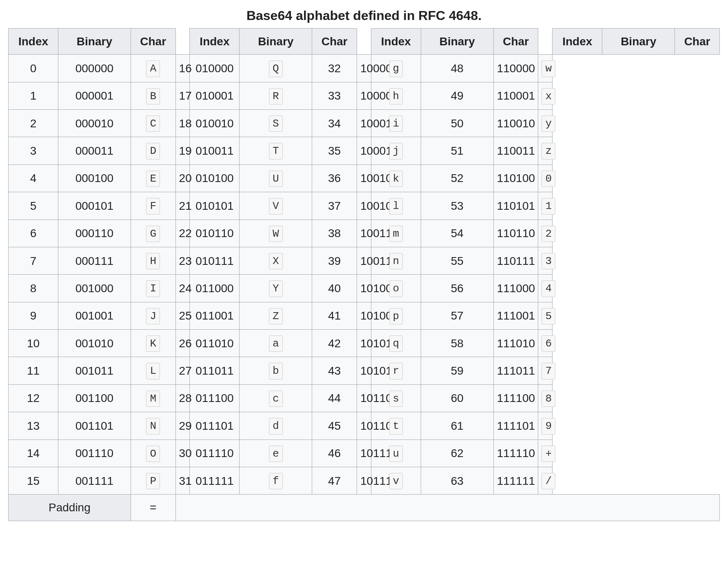  Describe the element at coordinates (276, 124) in the screenshot. I see `char-glyph: S` at that location.